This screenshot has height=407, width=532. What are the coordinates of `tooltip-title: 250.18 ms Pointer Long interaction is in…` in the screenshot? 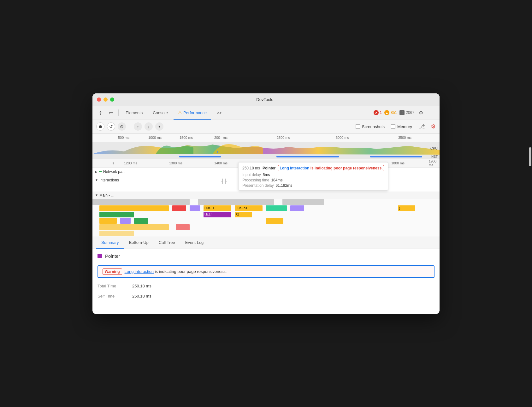 It's located at (313, 168).